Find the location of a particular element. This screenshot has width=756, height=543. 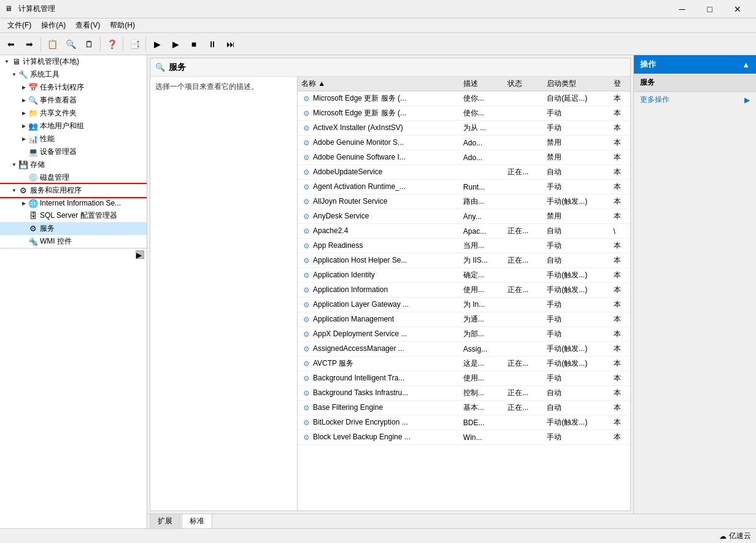

table-row: ⚙Application Layer Gateway ...为 In...手动本 is located at coordinates (464, 305).